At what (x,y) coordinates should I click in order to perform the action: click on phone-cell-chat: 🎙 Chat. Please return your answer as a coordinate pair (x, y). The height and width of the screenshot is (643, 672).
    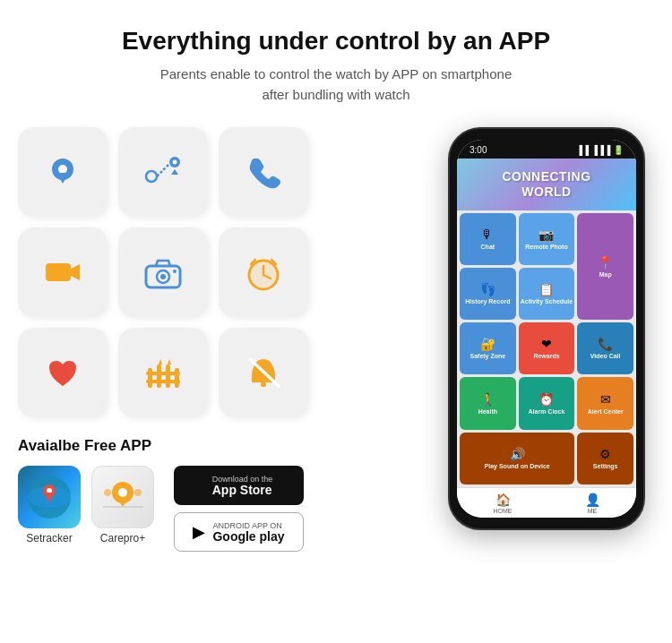
    Looking at the image, I should click on (487, 239).